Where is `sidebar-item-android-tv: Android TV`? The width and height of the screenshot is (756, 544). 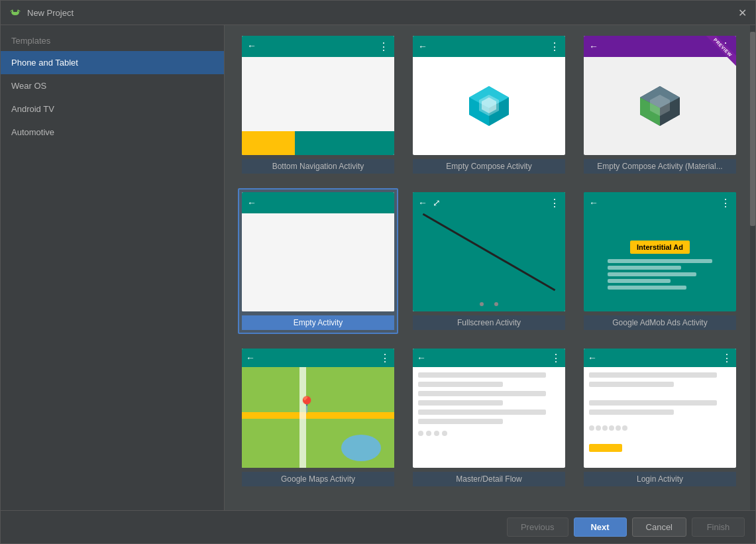 sidebar-item-android-tv: Android TV is located at coordinates (113, 109).